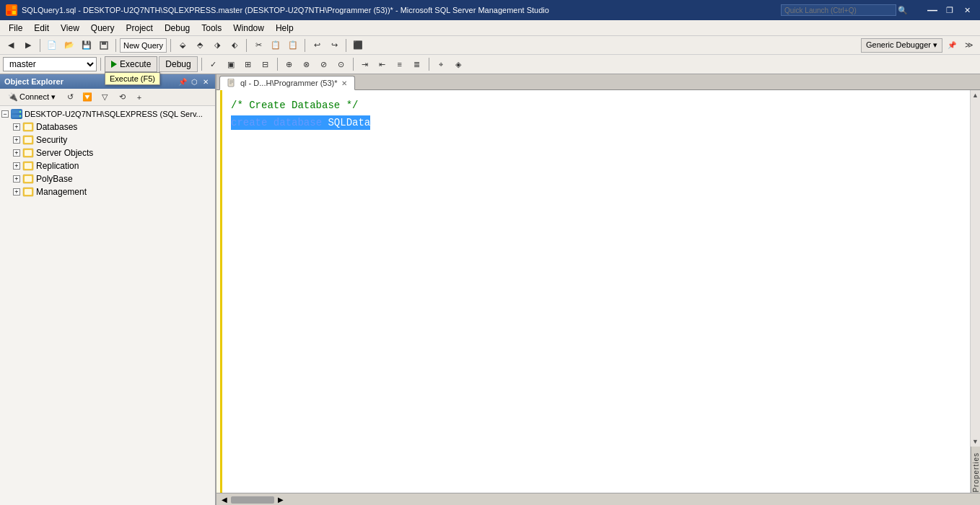 This screenshot has width=980, height=505. I want to click on sql-indent-btn: ⇥, so click(365, 64).